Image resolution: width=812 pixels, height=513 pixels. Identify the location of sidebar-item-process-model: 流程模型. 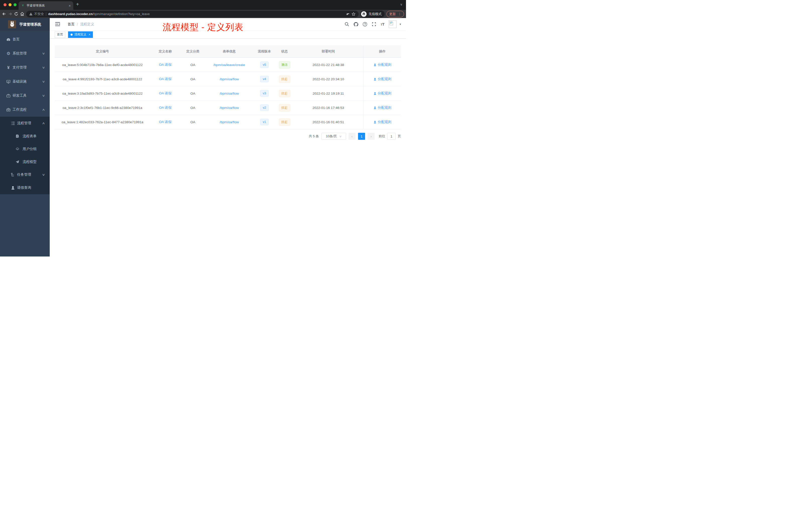
(25, 162).